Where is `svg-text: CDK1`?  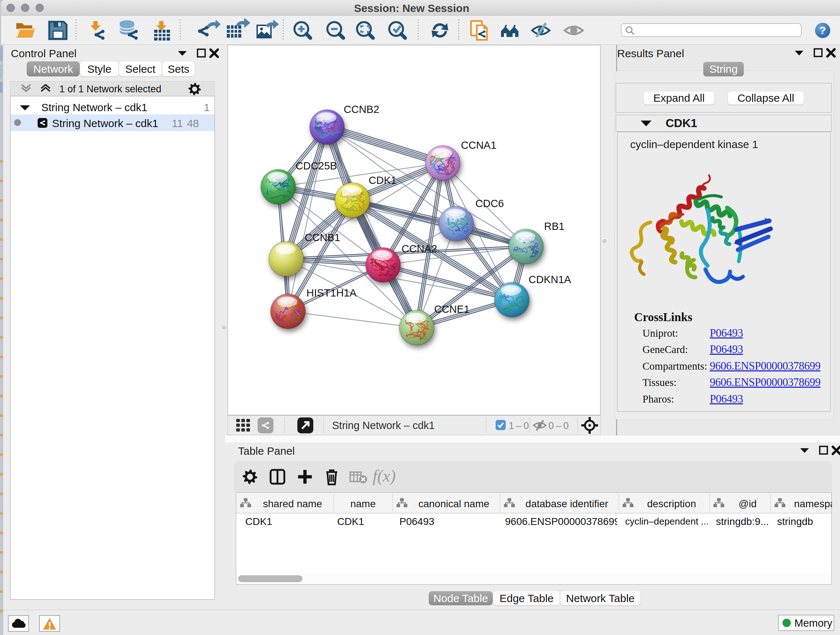
svg-text: CDK1 is located at coordinates (383, 180).